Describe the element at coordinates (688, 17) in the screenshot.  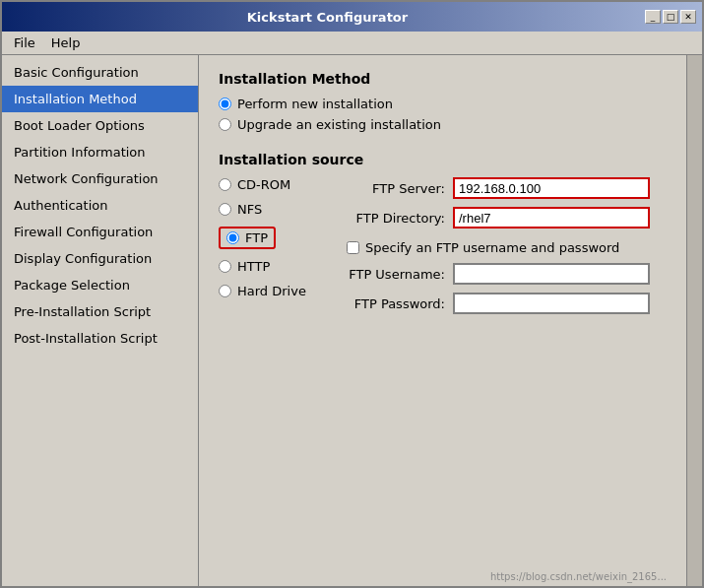
I see `close-button: ✕` at that location.